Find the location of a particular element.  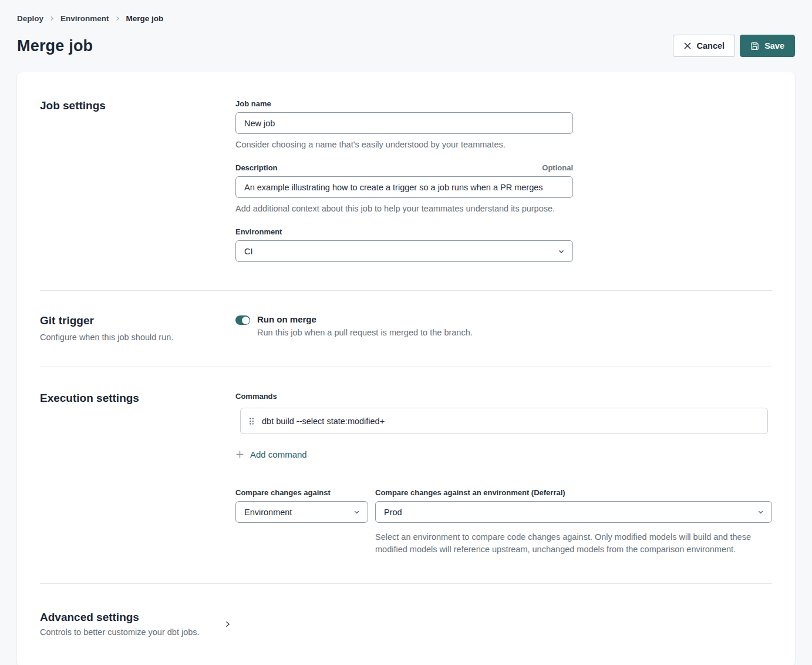

environment-field-group: Environment CI is located at coordinates (404, 244).